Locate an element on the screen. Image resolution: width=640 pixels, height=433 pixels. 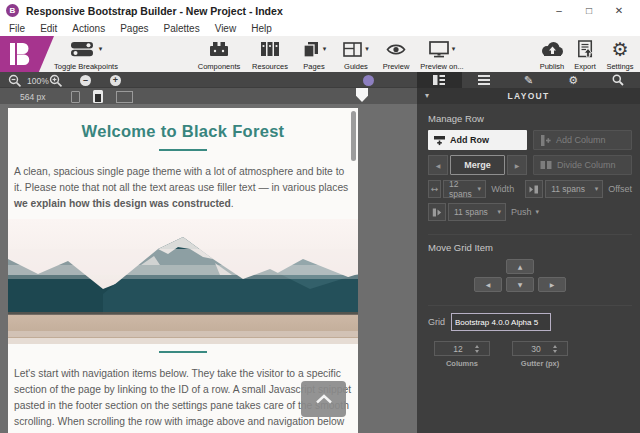
resources-icon is located at coordinates (270, 49).